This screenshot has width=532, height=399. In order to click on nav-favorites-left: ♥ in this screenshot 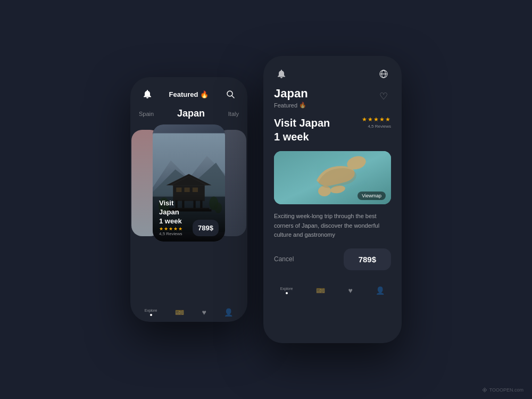, I will do `click(204, 312)`.